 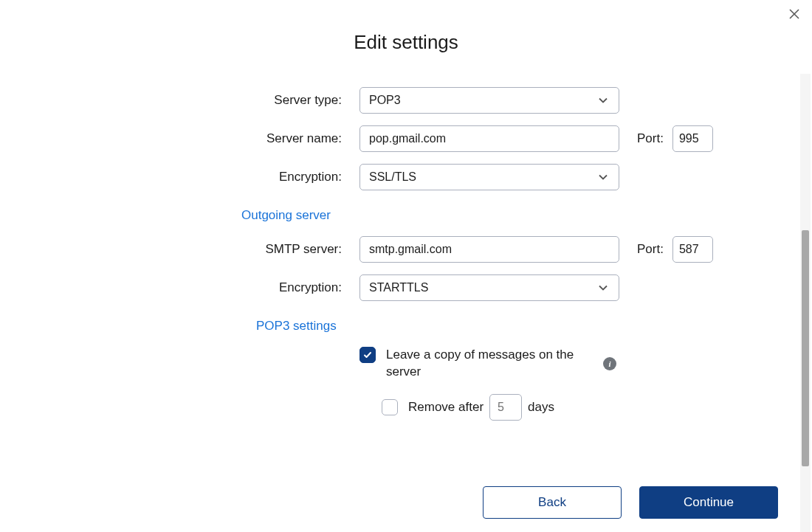 What do you see at coordinates (650, 249) in the screenshot?
I see `outgoing-port-label: Port:` at bounding box center [650, 249].